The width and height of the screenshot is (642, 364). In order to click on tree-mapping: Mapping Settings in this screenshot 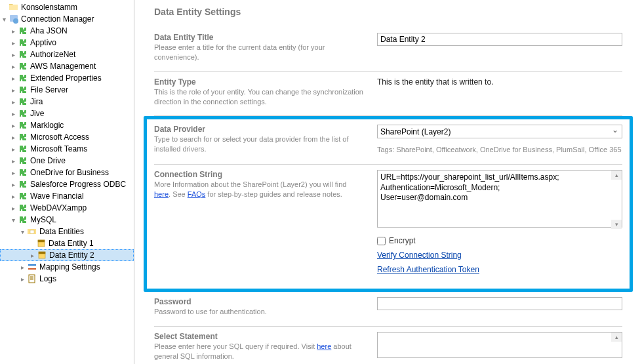, I will do `click(67, 267)`.